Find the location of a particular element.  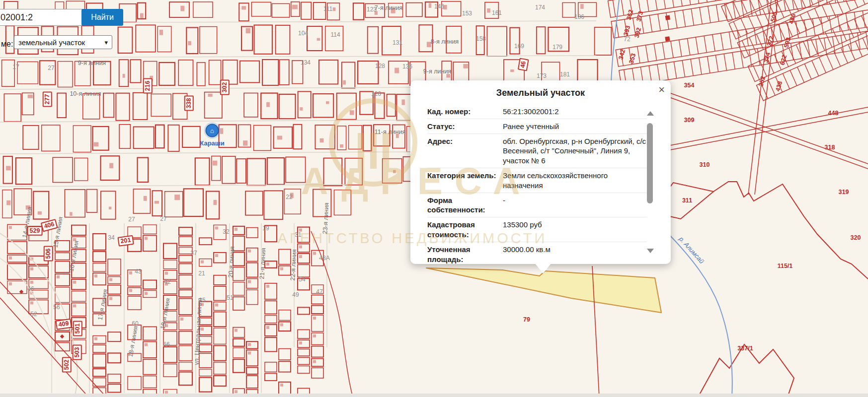

field-boundary-line is located at coordinates (332, 314).